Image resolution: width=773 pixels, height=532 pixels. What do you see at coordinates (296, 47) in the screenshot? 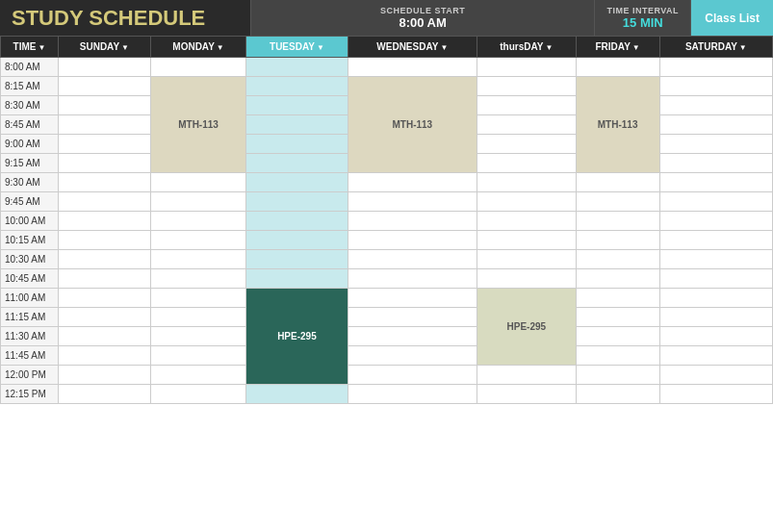
I see `header-tuesday: TUESDAY▼` at bounding box center [296, 47].